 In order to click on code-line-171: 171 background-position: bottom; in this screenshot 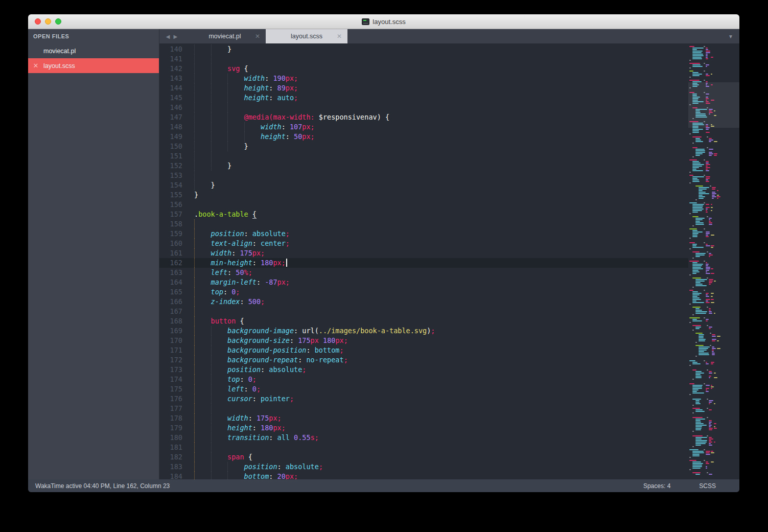, I will do `click(450, 351)`.